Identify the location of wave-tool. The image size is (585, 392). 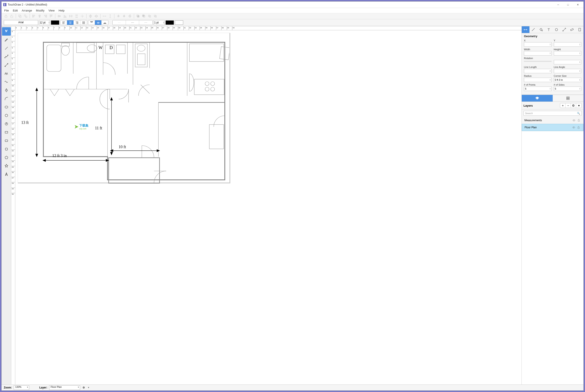
(6, 82).